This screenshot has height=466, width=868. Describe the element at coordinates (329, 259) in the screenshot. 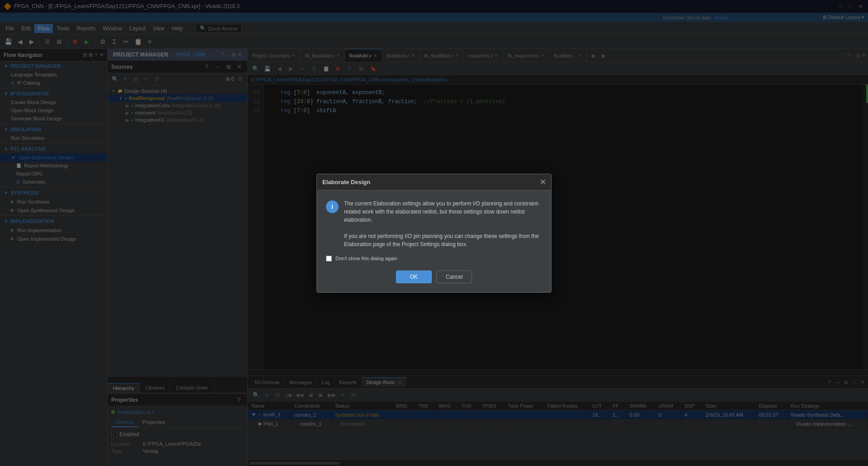

I see `dont-show-checkbox` at that location.